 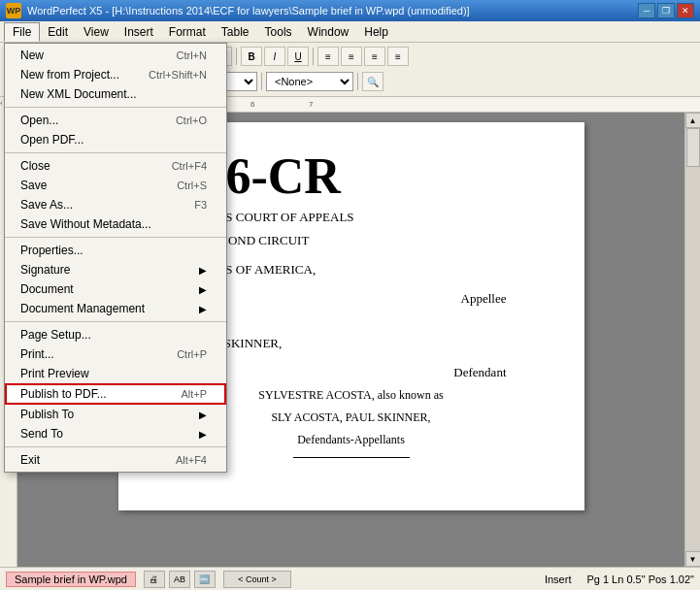 I want to click on menu-print-preview: Print Preview, so click(x=116, y=374).